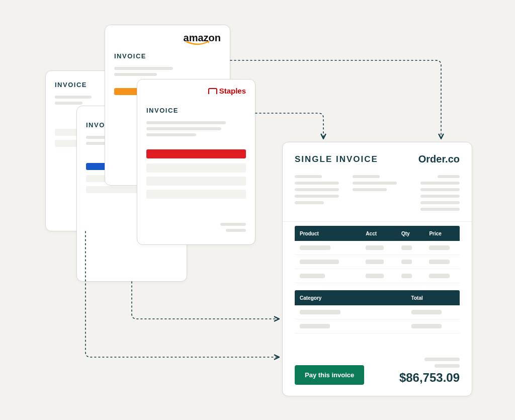  What do you see at coordinates (202, 38) in the screenshot?
I see `amazon-logo: amazon` at bounding box center [202, 38].